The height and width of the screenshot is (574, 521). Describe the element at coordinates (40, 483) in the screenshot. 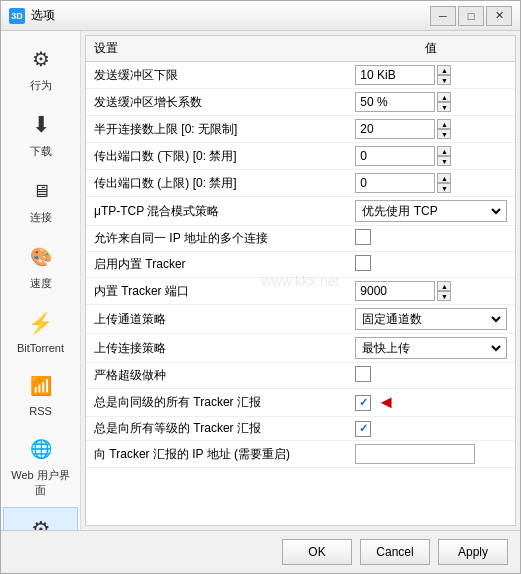

I see `sidebar-label-webui: Web 用户界面` at that location.